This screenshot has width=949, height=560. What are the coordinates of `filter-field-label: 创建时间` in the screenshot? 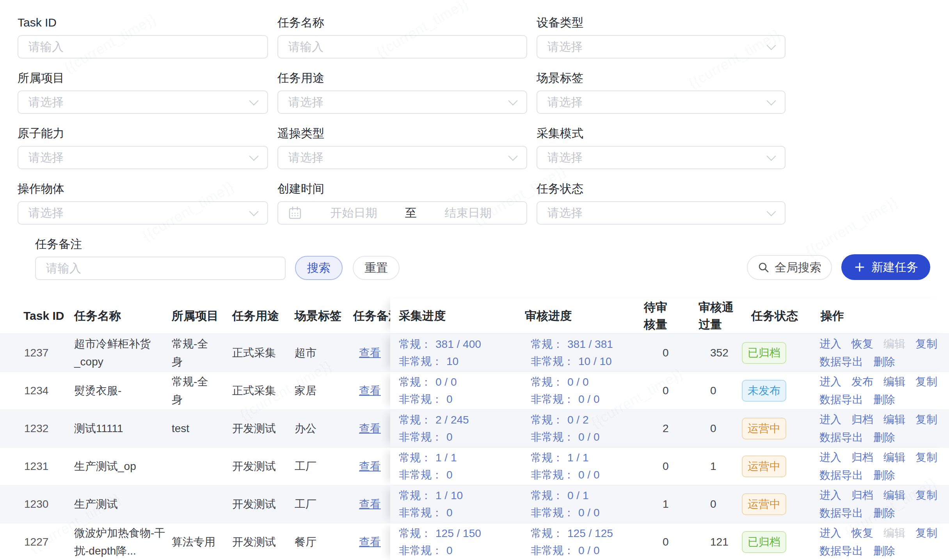 It's located at (402, 189).